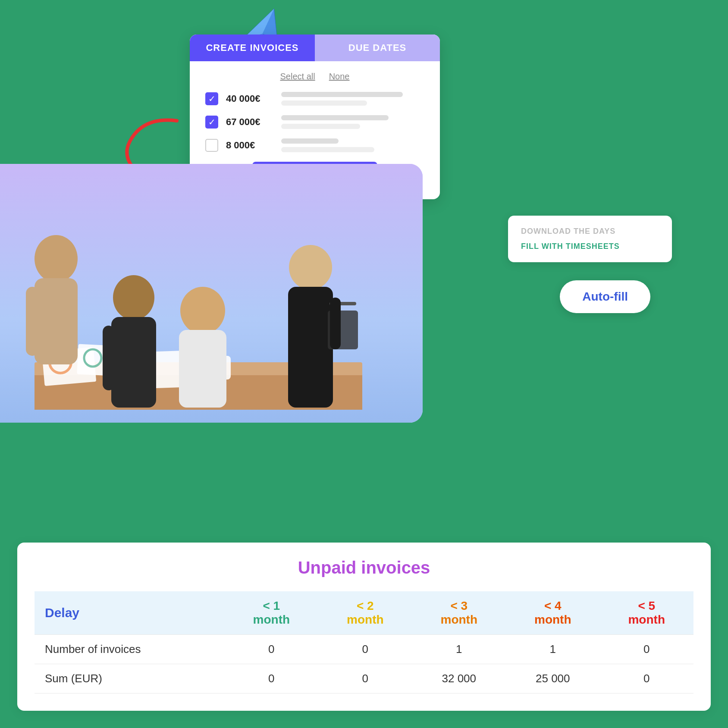 Image resolution: width=728 pixels, height=728 pixels. Describe the element at coordinates (365, 650) in the screenshot. I see `row-val-invoices-2m: 0` at that location.